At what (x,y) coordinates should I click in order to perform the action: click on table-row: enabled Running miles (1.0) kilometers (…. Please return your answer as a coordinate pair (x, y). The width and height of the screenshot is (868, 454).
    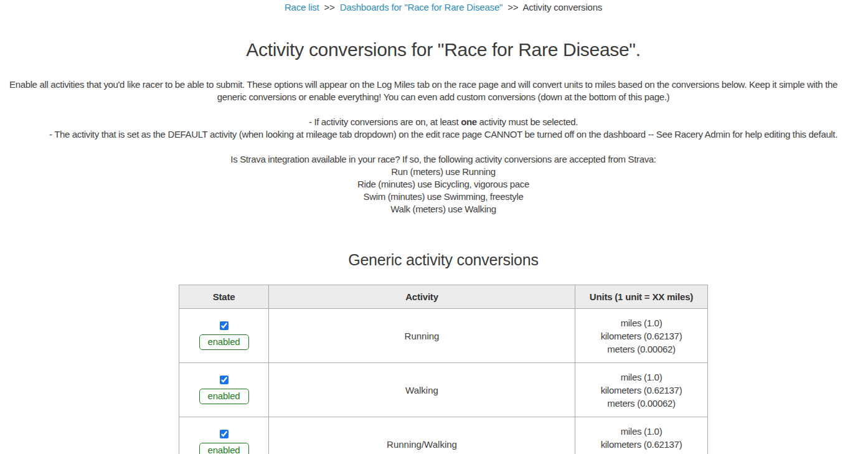
    Looking at the image, I should click on (443, 336).